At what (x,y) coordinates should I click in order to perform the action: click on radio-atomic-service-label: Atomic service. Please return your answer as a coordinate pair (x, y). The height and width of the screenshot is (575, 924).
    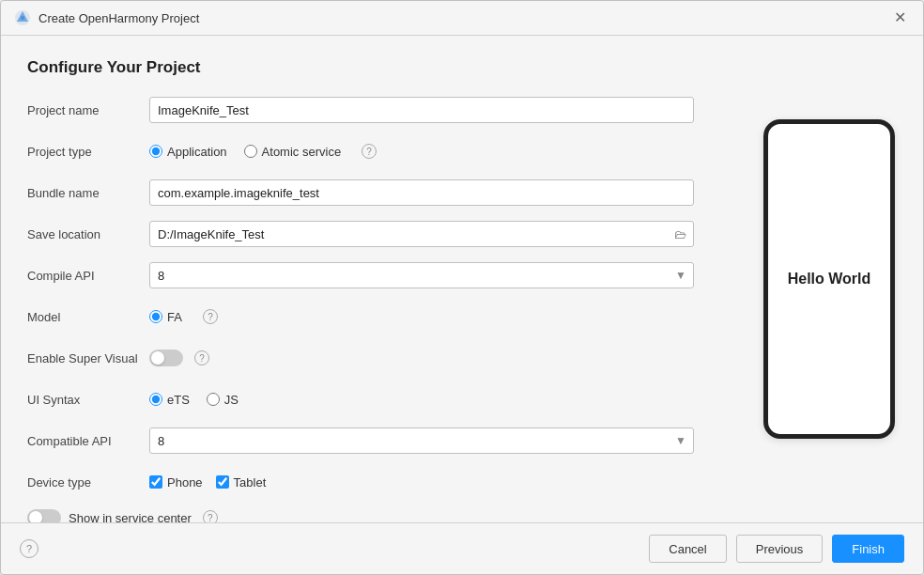
    Looking at the image, I should click on (302, 152).